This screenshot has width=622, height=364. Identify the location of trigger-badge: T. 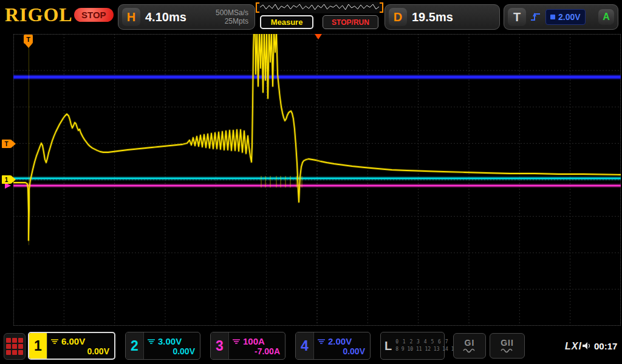
(517, 17).